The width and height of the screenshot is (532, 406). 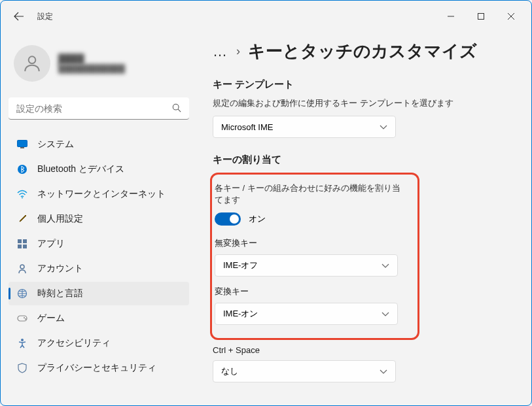 I want to click on section-title-template: キー テンプレート, so click(x=359, y=85).